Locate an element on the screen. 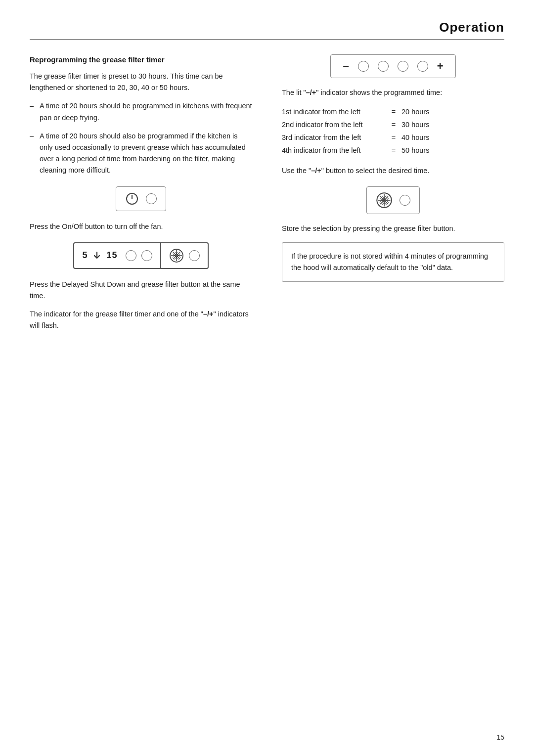 This screenshot has width=534, height=756. page-number: 15 is located at coordinates (500, 737).